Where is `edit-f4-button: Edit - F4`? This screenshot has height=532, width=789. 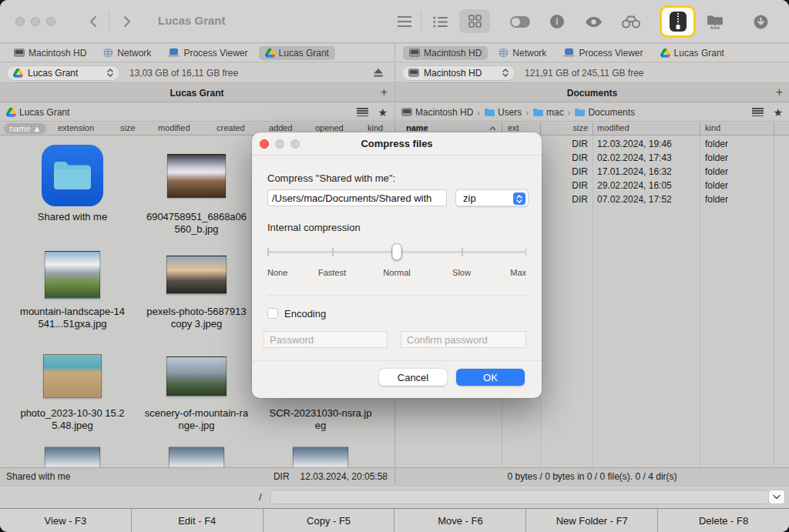
edit-f4-button: Edit - F4 is located at coordinates (197, 520).